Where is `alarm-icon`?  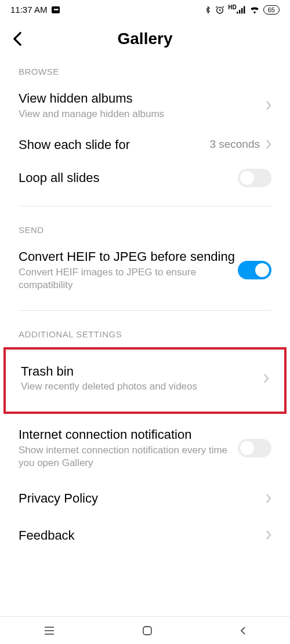 alarm-icon is located at coordinates (220, 10).